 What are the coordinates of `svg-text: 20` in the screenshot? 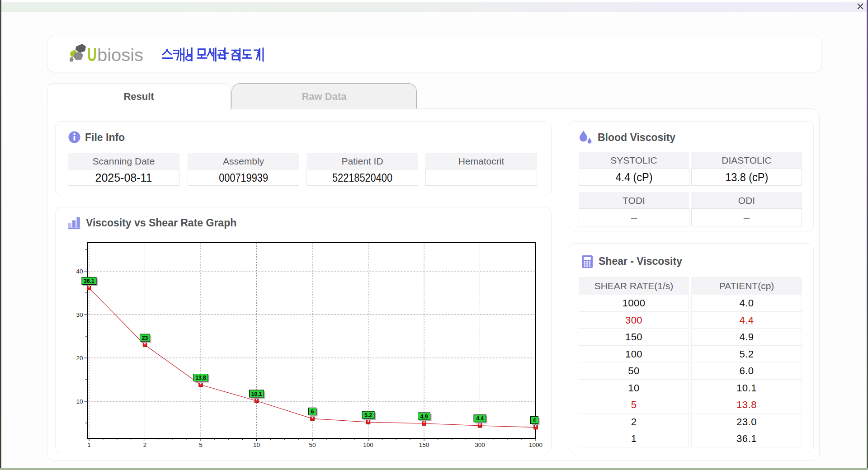 It's located at (80, 358).